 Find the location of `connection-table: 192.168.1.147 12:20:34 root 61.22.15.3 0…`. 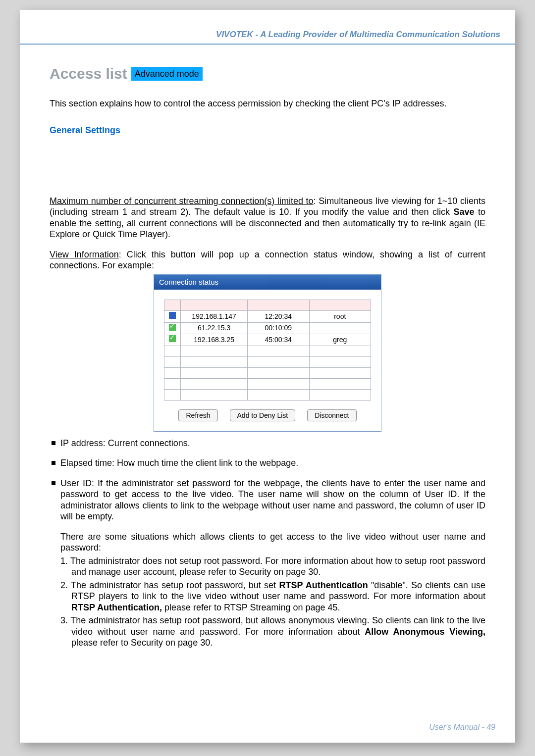

connection-table: 192.168.1.147 12:20:34 root 61.22.15.3 0… is located at coordinates (268, 350).